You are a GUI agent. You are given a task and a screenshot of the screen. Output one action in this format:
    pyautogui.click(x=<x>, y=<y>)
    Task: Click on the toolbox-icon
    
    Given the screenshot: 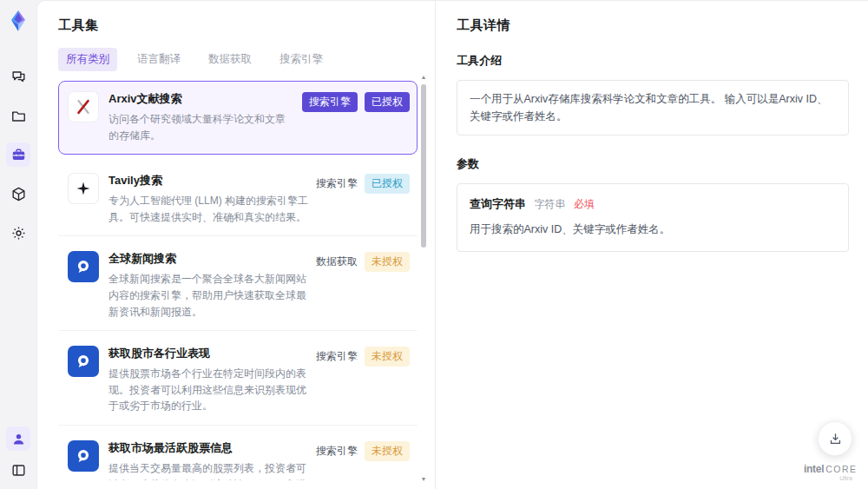 What is the action you would take?
    pyautogui.click(x=18, y=155)
    